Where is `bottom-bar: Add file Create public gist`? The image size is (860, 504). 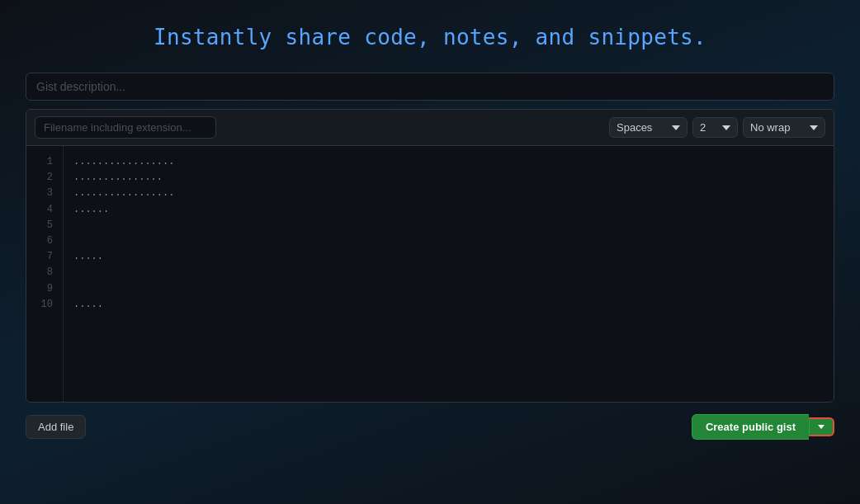 bottom-bar: Add file Create public gist is located at coordinates (430, 427).